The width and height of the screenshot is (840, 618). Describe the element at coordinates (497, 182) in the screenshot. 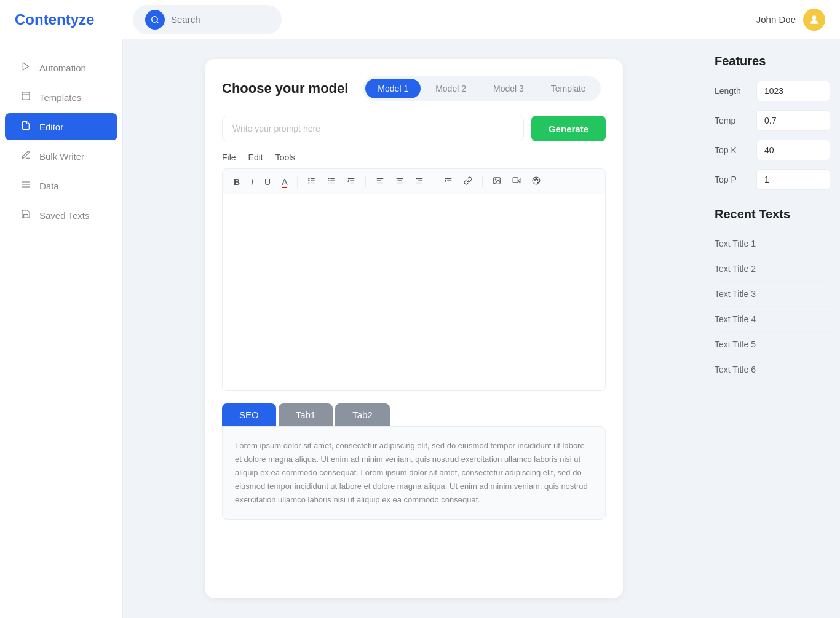

I see `toolbar-image` at that location.